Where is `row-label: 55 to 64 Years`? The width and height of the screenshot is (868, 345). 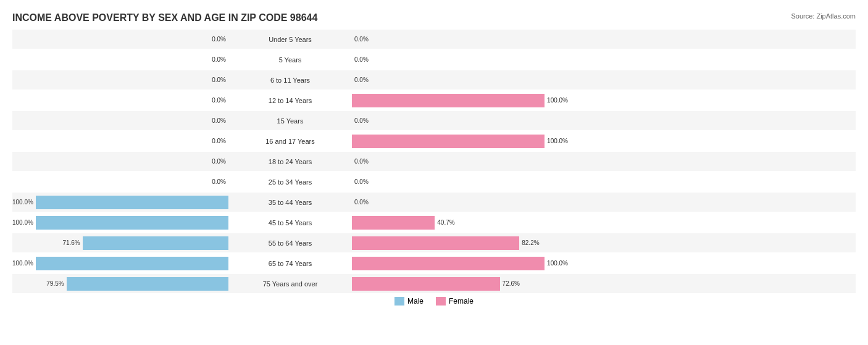 row-label: 55 to 64 Years is located at coordinates (290, 243).